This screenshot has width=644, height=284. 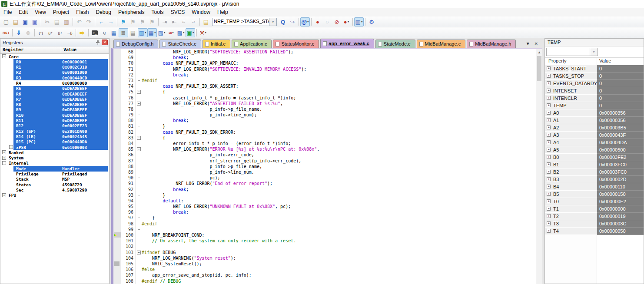 What do you see at coordinates (594, 180) in the screenshot?
I see `temp-row-b3: +B30x0000002D` at bounding box center [594, 180].